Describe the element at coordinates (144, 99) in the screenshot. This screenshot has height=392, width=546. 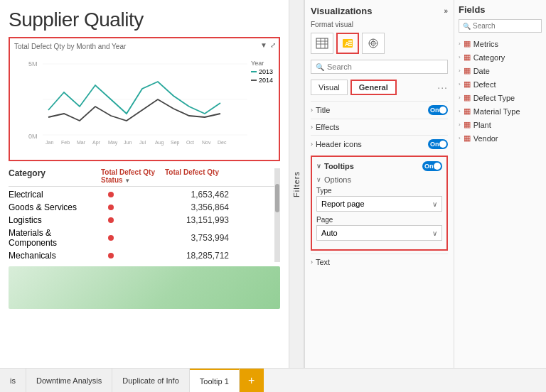
I see `chart-svg: 5M 0M Jan Feb Mar Apr May Jun Jul Aug` at that location.